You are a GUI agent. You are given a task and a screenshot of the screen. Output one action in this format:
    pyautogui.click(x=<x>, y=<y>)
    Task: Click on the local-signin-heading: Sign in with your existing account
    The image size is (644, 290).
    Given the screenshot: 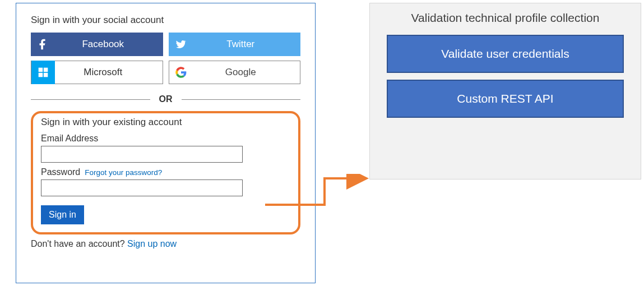 What is the action you would take?
    pyautogui.click(x=166, y=122)
    